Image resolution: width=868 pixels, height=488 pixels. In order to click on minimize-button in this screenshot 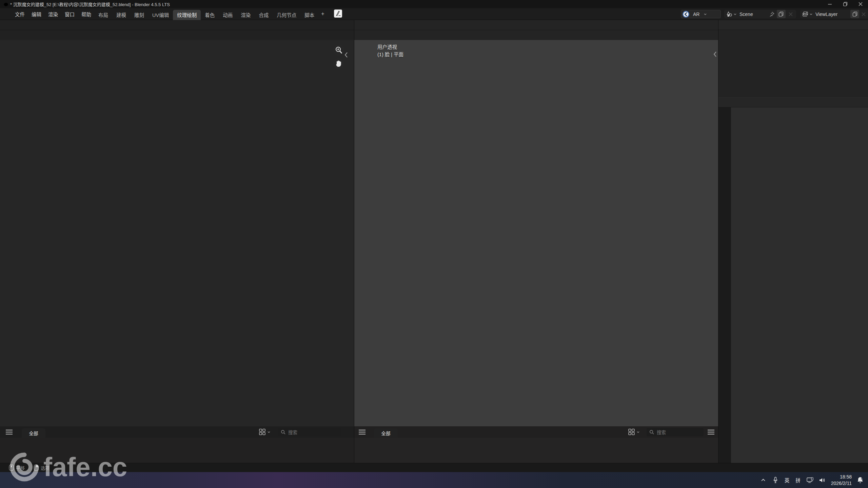, I will do `click(830, 4)`.